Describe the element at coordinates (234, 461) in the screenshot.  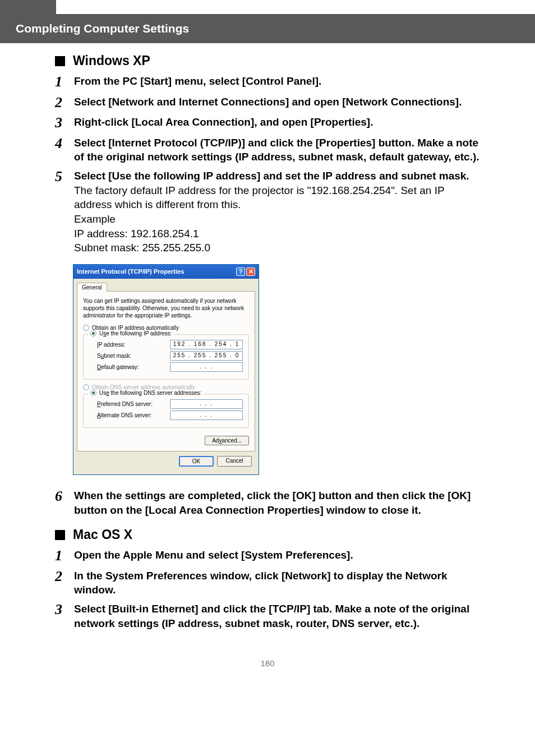
I see `cancel-button: Cancel` at that location.